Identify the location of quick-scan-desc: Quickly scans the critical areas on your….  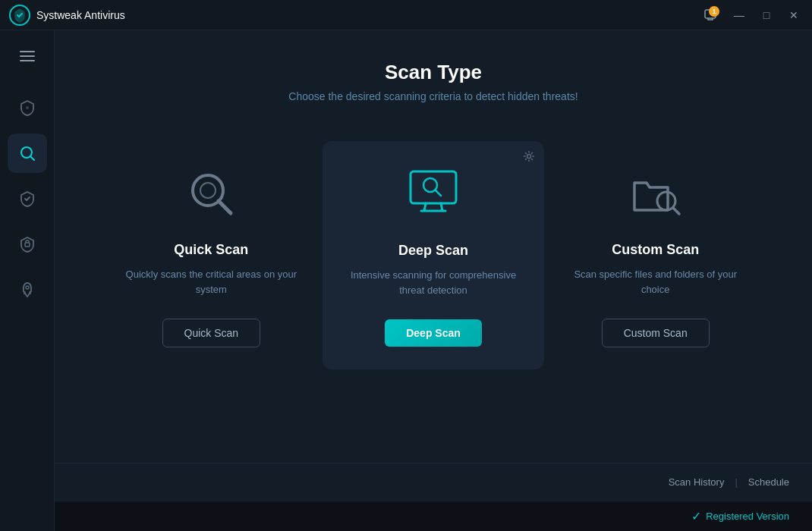
(211, 282).